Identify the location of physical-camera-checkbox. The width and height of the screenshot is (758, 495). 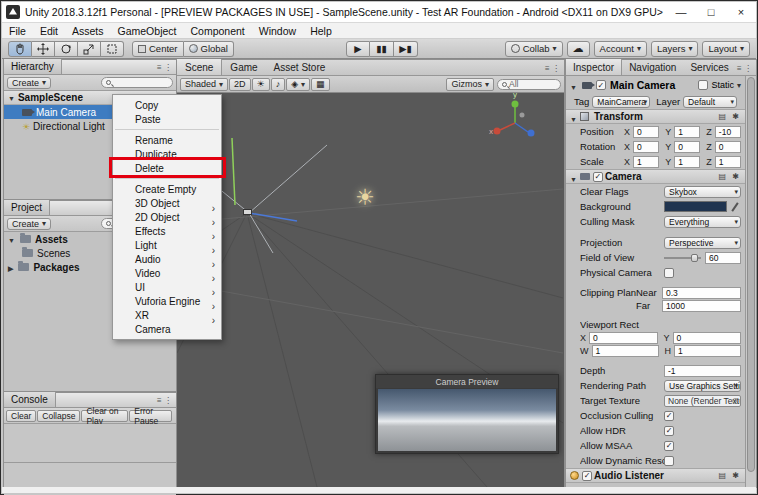
(669, 273).